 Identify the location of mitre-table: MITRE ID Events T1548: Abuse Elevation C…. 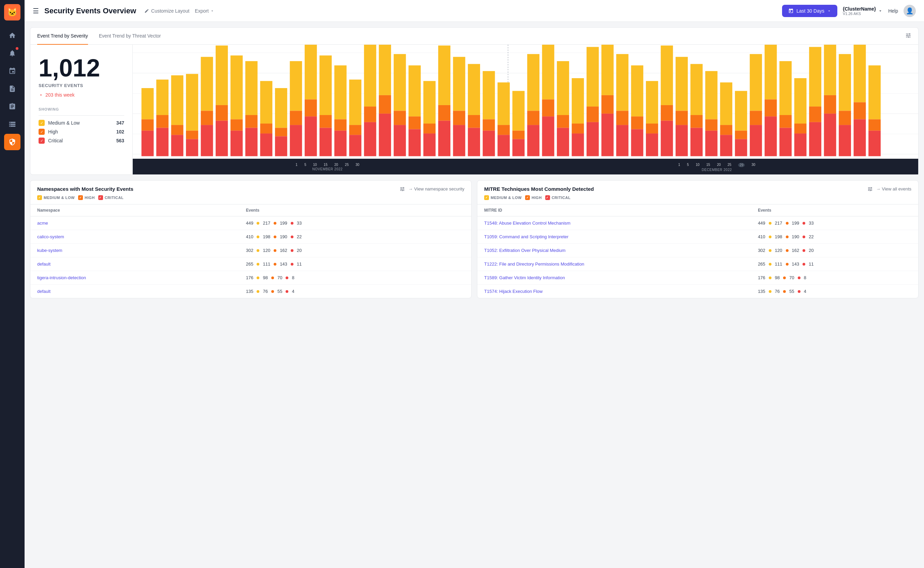
(698, 251).